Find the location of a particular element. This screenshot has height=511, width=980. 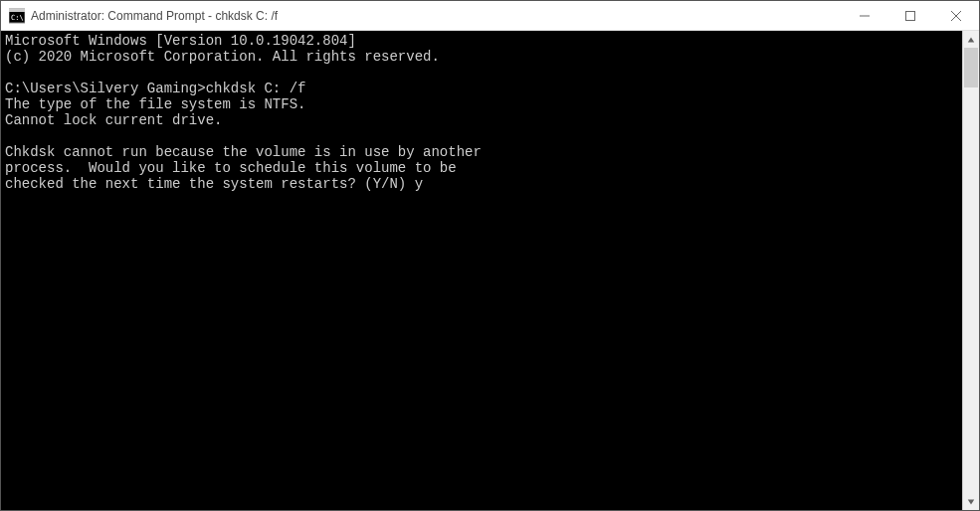

terminal-line: The type of the file system is NTFS. is located at coordinates (482, 104).